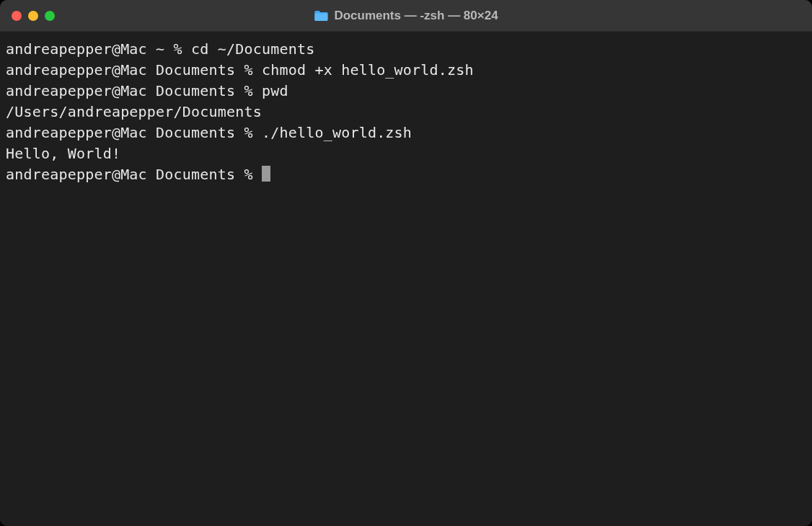  What do you see at coordinates (406, 133) in the screenshot?
I see `terminal-line: andreapepper@Mac Documents % ./hello_wor…` at bounding box center [406, 133].